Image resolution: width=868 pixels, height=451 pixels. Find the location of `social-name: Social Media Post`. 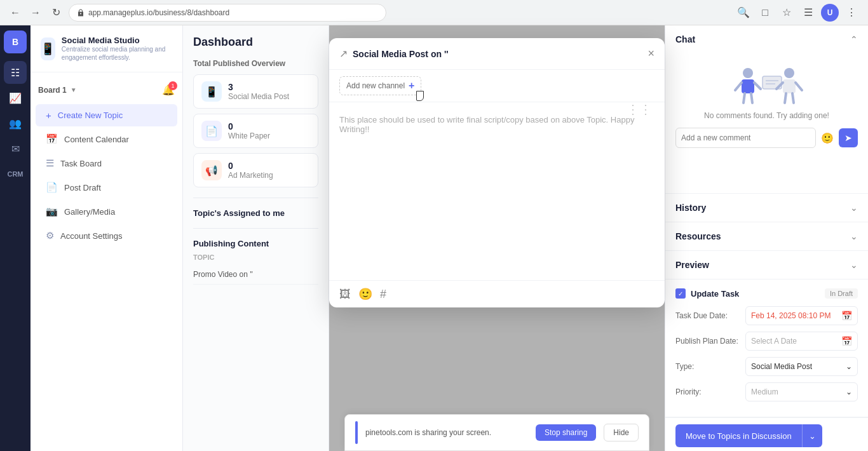

social-name: Social Media Post is located at coordinates (259, 97).